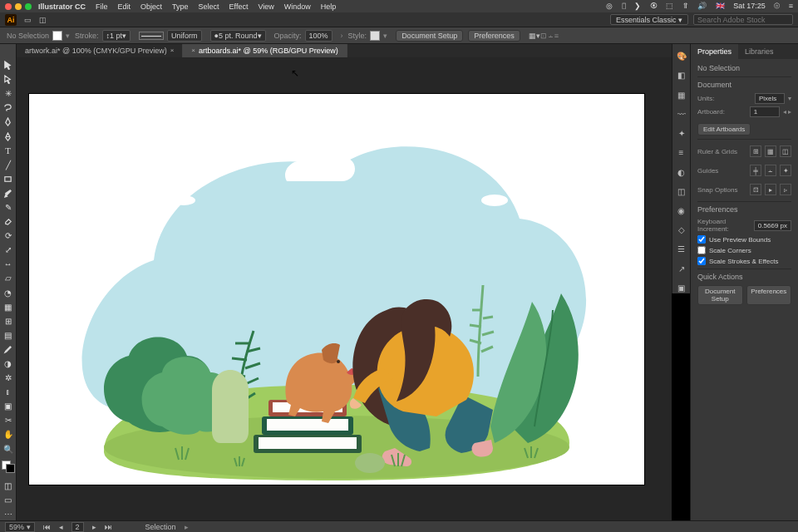 The height and width of the screenshot is (532, 798). Describe the element at coordinates (8, 406) in the screenshot. I see `artboard-tool: ▣` at that location.